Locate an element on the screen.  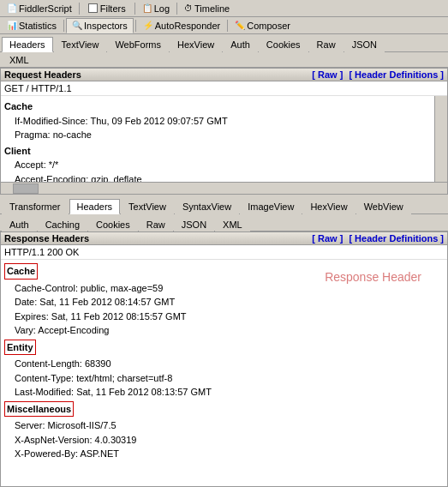
tab-xml-response: XML is located at coordinates (233, 225).